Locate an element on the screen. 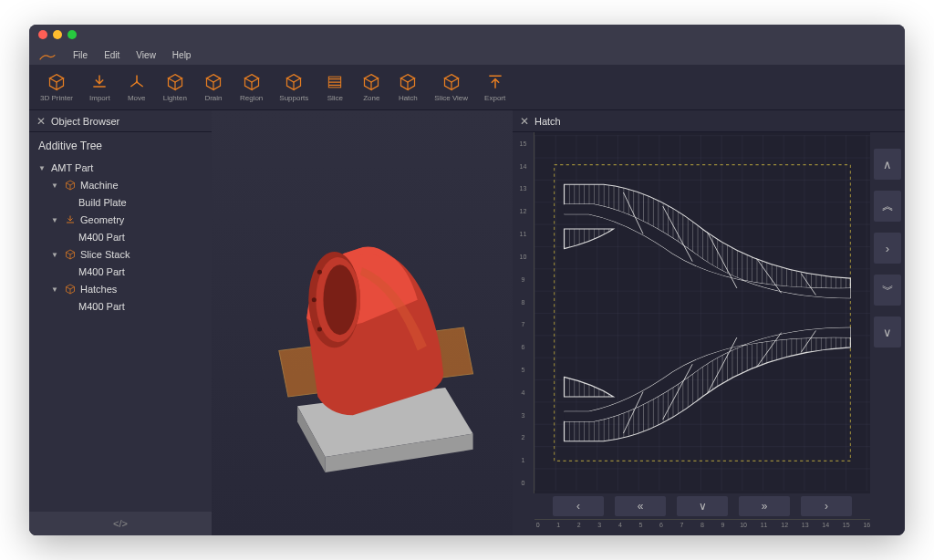  menu-view: View is located at coordinates (146, 55).